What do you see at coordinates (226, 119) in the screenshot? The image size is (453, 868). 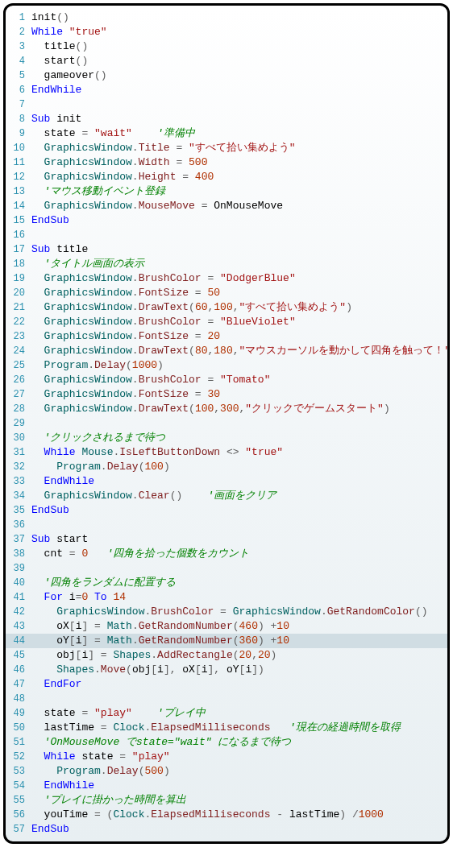 I see `code-line: 8Sub init` at bounding box center [226, 119].